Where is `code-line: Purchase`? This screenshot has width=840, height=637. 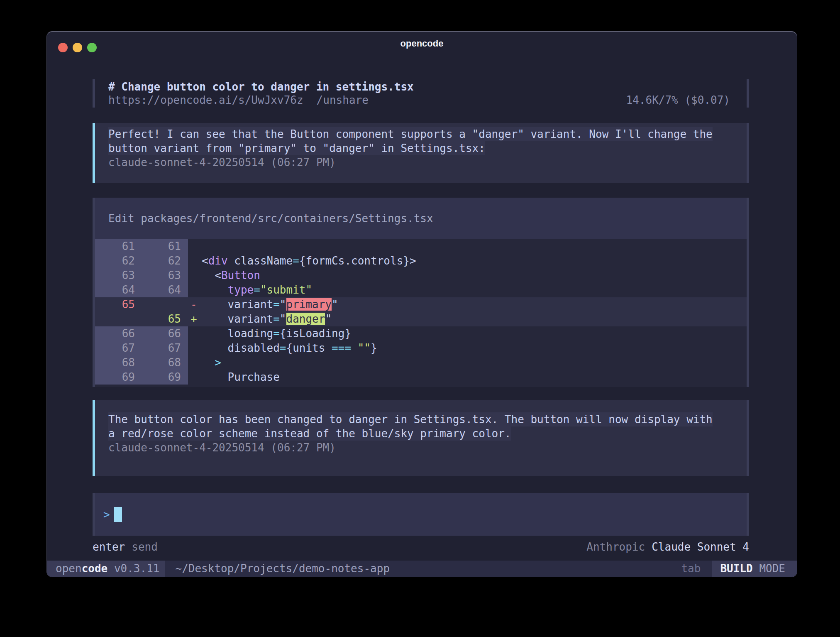 code-line: Purchase is located at coordinates (474, 377).